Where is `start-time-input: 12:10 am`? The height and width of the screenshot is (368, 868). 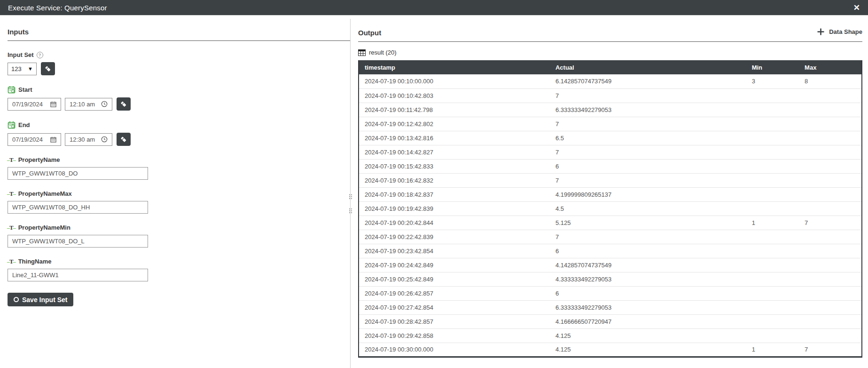
start-time-input: 12:10 am is located at coordinates (88, 104).